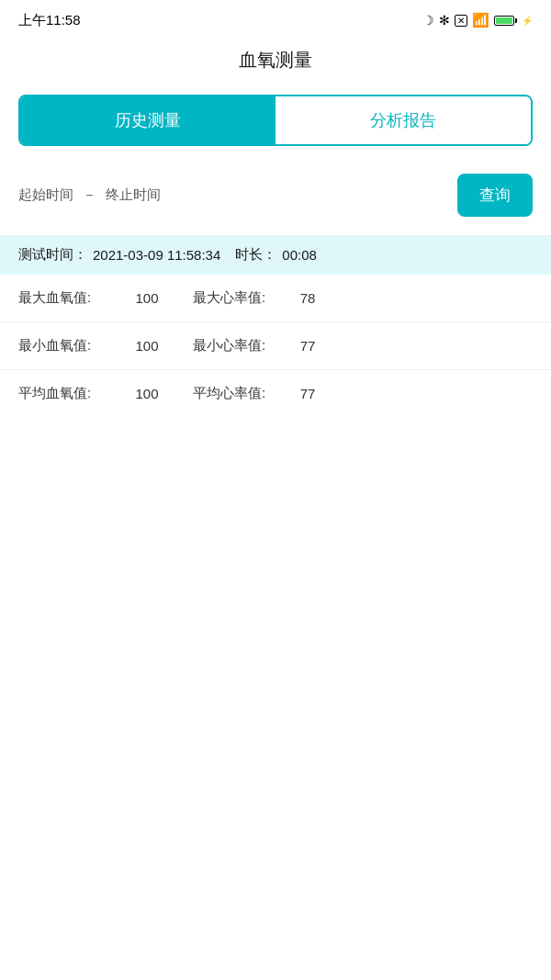  What do you see at coordinates (90, 195) in the screenshot?
I see `filter-dash: －` at bounding box center [90, 195].